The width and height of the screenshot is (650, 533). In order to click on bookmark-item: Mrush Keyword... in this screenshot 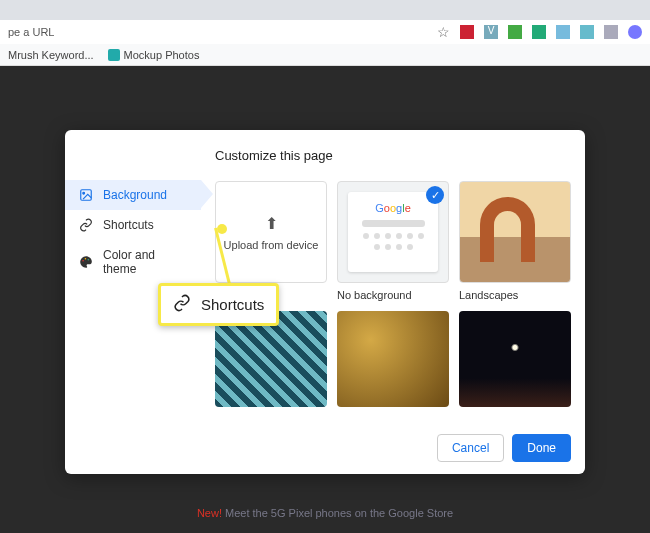, I will do `click(51, 55)`.